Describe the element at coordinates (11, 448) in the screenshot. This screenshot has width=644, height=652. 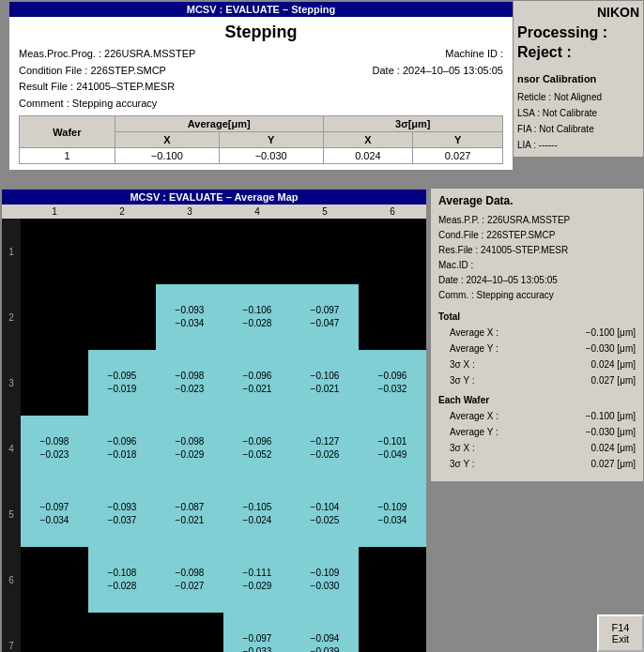
I see `row-num-4: 4` at that location.